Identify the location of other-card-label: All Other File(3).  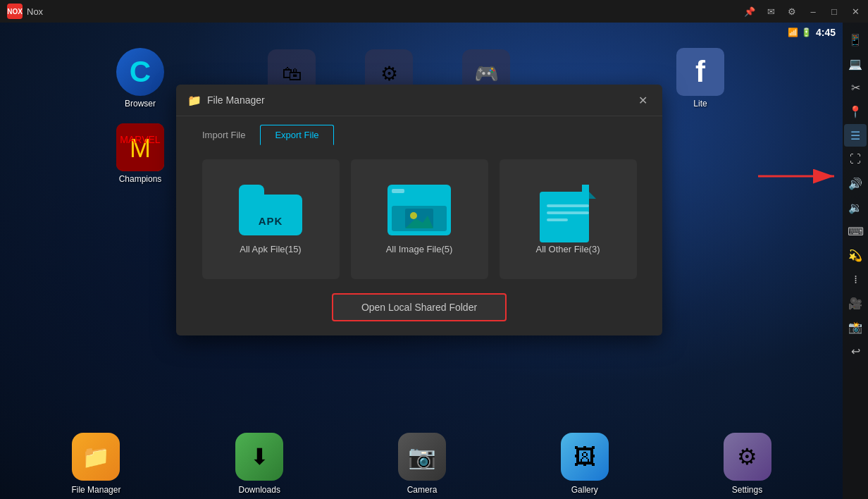
(568, 250).